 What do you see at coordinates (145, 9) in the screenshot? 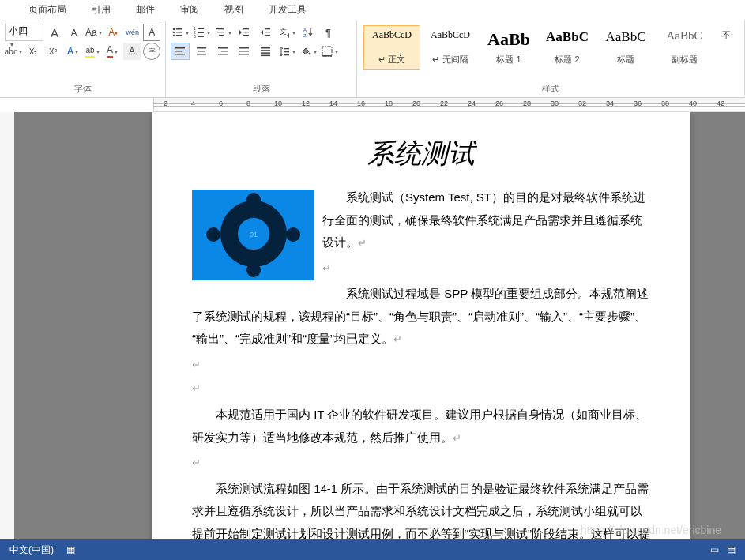
I see `menu-mail: 邮件` at bounding box center [145, 9].